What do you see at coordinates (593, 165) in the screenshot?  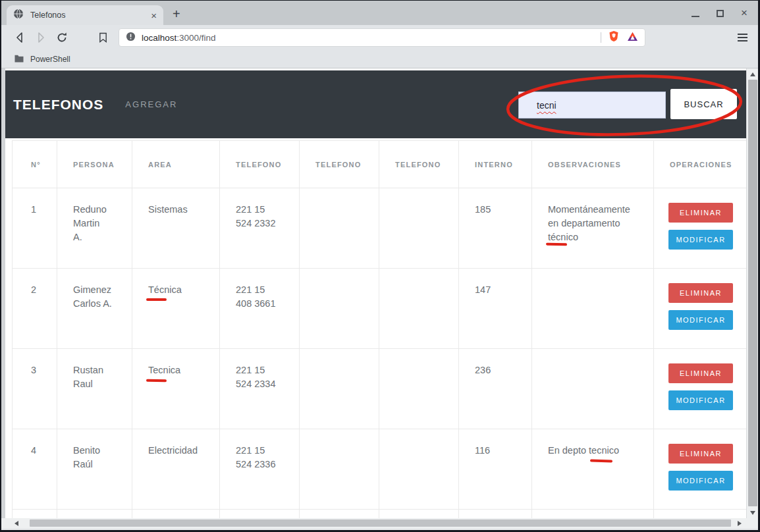 I see `col-header-observaciones: OBSERVACIONES` at bounding box center [593, 165].